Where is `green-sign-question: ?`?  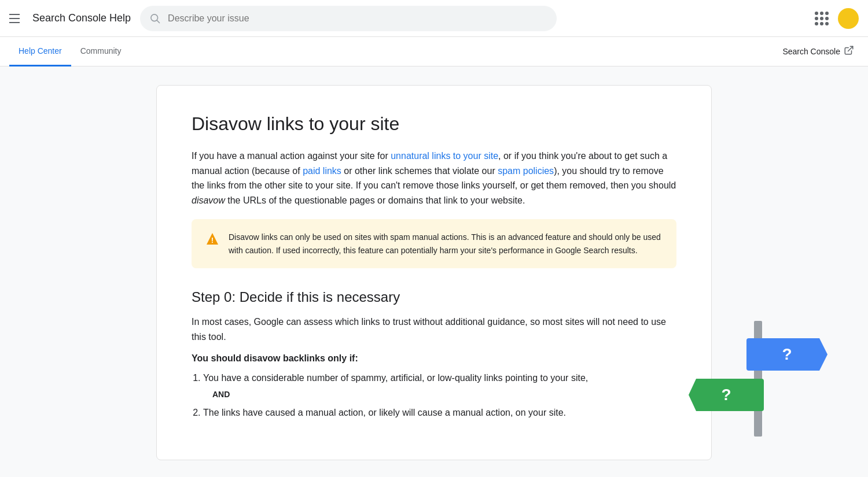 green-sign-question: ? is located at coordinates (726, 395).